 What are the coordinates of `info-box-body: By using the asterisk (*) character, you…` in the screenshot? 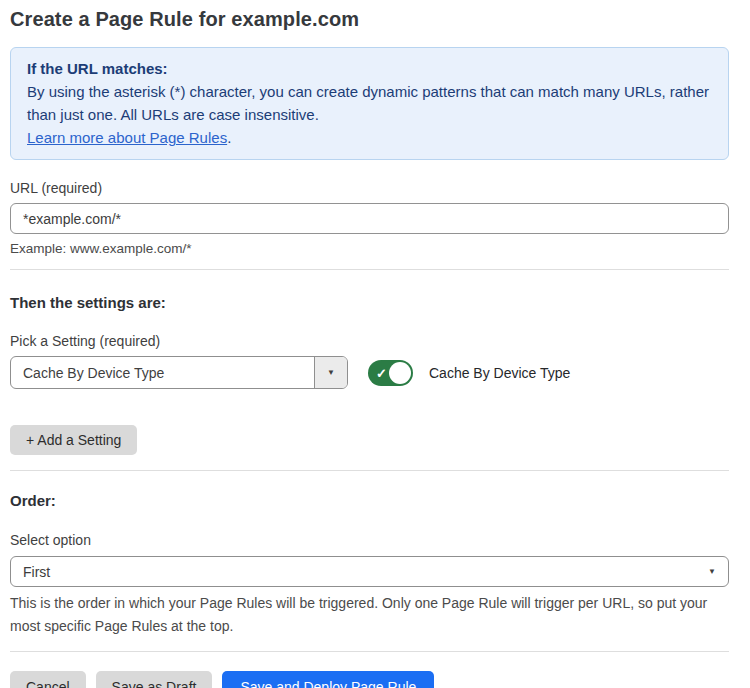 It's located at (370, 103).